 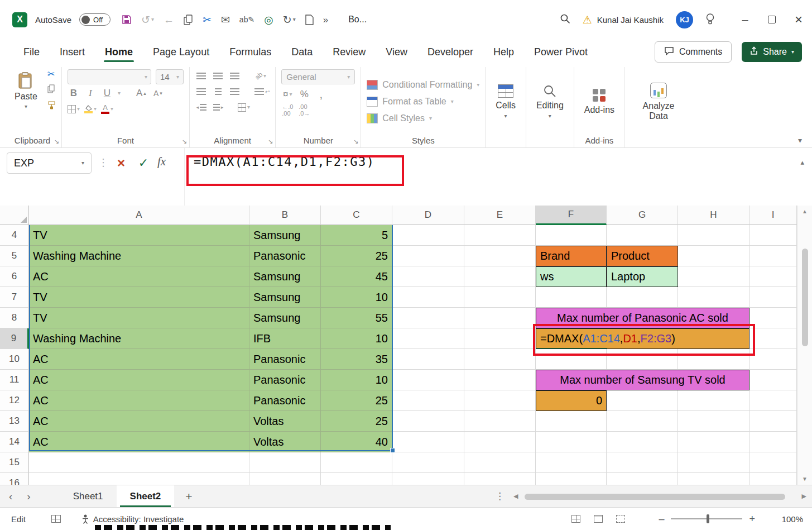 What do you see at coordinates (772, 52) in the screenshot?
I see `share-button: Share ▾` at bounding box center [772, 52].